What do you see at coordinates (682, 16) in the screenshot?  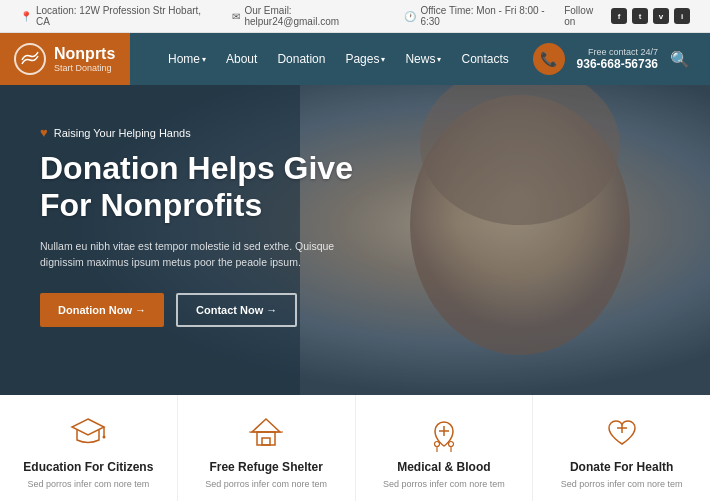 I see `instagram-icon: i` at bounding box center [682, 16].